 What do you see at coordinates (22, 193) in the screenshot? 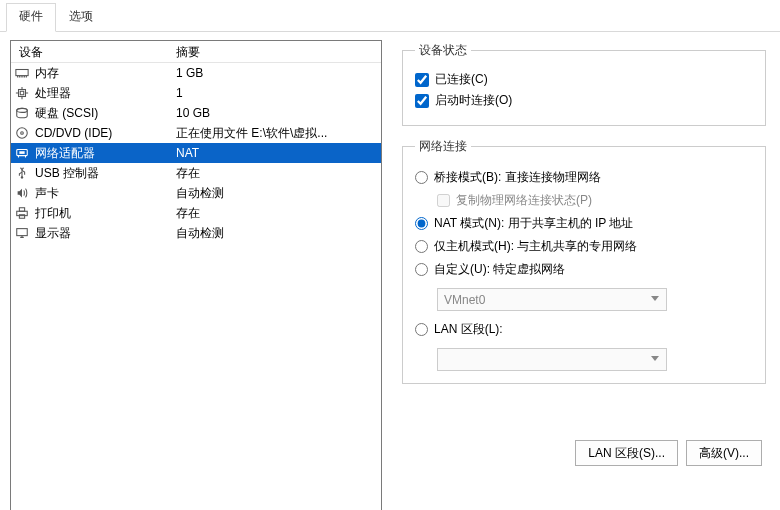
I see `sound-icon` at bounding box center [22, 193].